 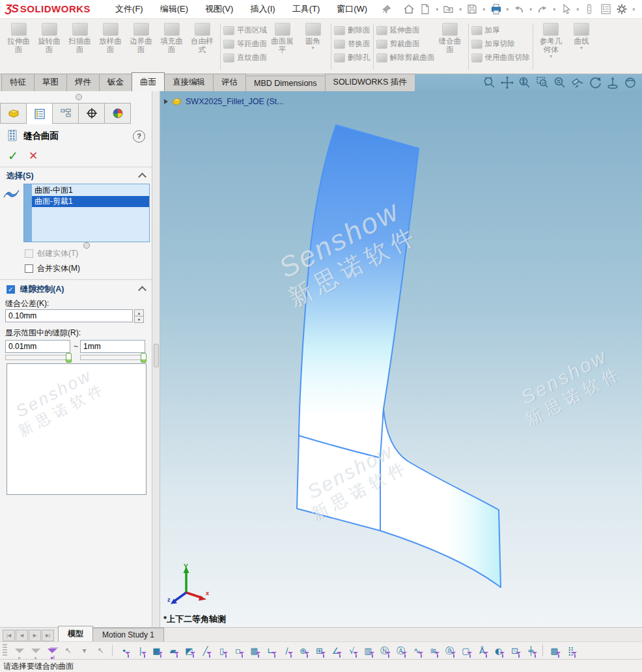 What do you see at coordinates (578, 9) in the screenshot?
I see `select-cursor-caret: ▾` at bounding box center [578, 9].